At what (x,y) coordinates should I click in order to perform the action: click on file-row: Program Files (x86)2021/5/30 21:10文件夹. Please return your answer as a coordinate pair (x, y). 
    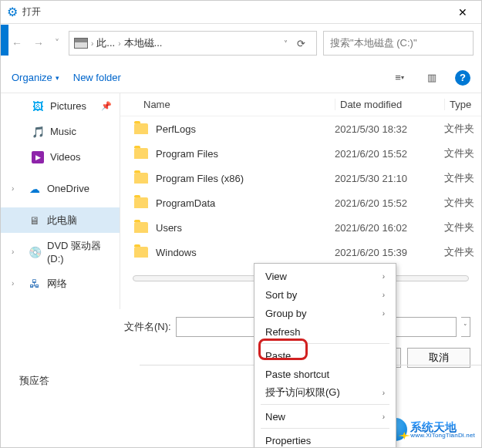
    Looking at the image, I should click on (301, 178).